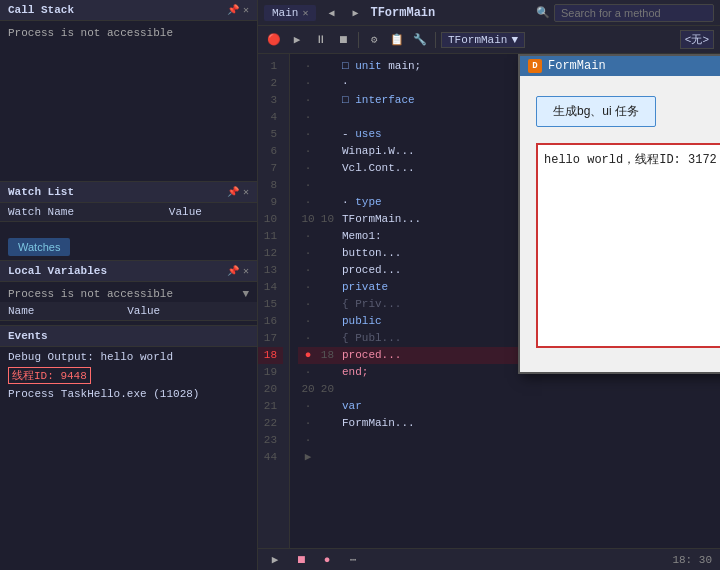 The width and height of the screenshot is (720, 570). Describe the element at coordinates (41, 10) in the screenshot. I see `call-stack-title: Call Stack` at that location.